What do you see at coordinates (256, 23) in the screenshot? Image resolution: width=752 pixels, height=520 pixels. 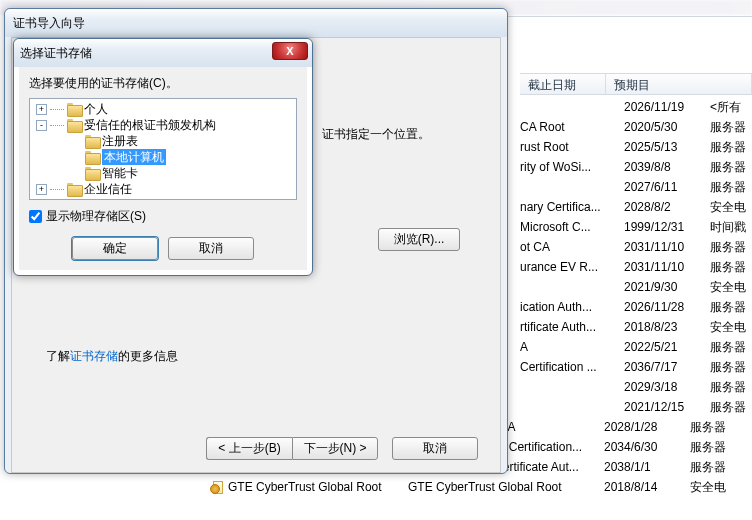 I see `wizard-titlebar: 证书导入向导` at bounding box center [256, 23].